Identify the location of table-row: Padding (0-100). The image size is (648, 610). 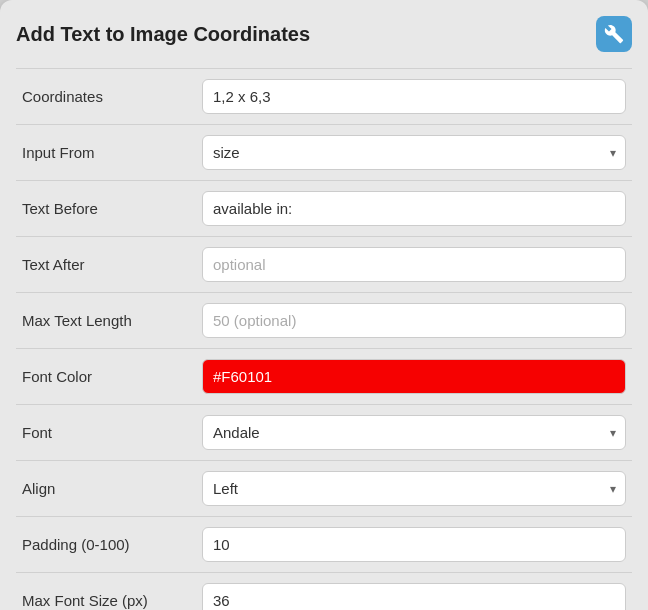
(324, 545).